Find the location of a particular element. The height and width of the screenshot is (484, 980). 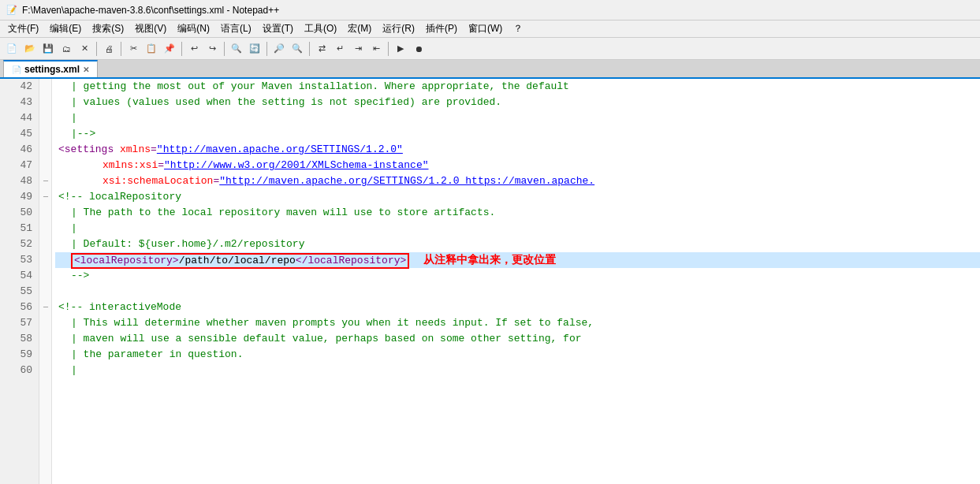

line-53-content: /path/to/local/repo is located at coordinates (237, 260).